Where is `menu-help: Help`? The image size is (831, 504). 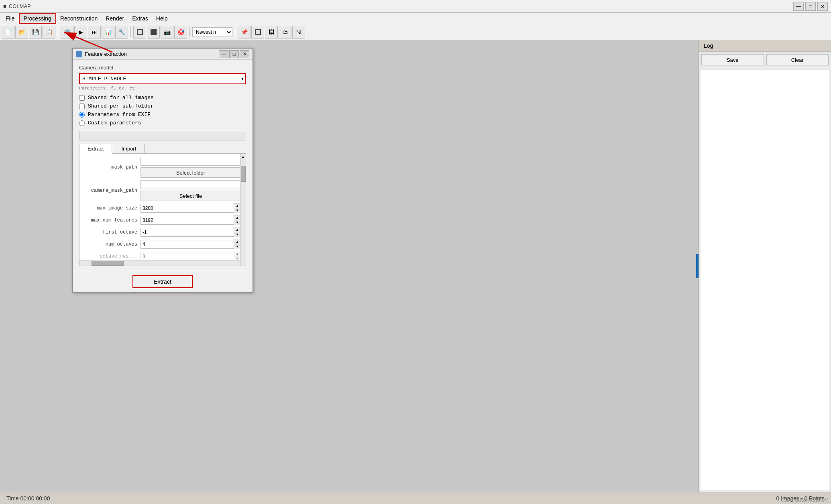
menu-help: Help is located at coordinates (162, 18).